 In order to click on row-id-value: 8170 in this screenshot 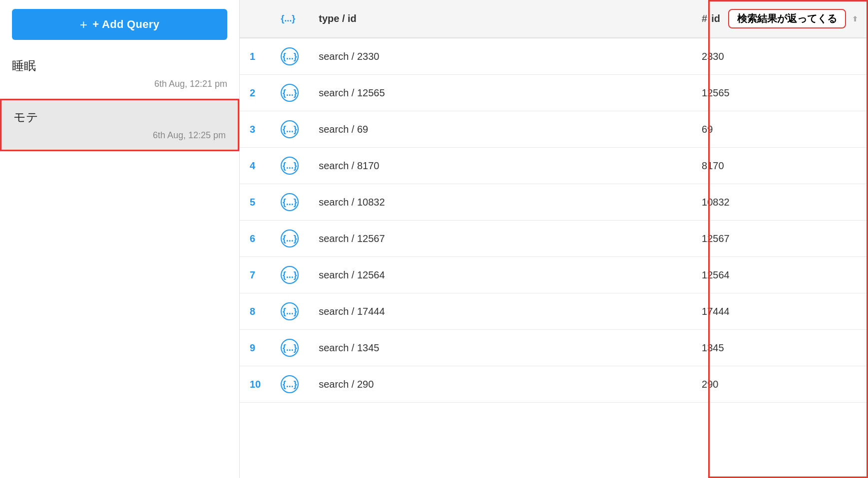, I will do `click(780, 166)`.